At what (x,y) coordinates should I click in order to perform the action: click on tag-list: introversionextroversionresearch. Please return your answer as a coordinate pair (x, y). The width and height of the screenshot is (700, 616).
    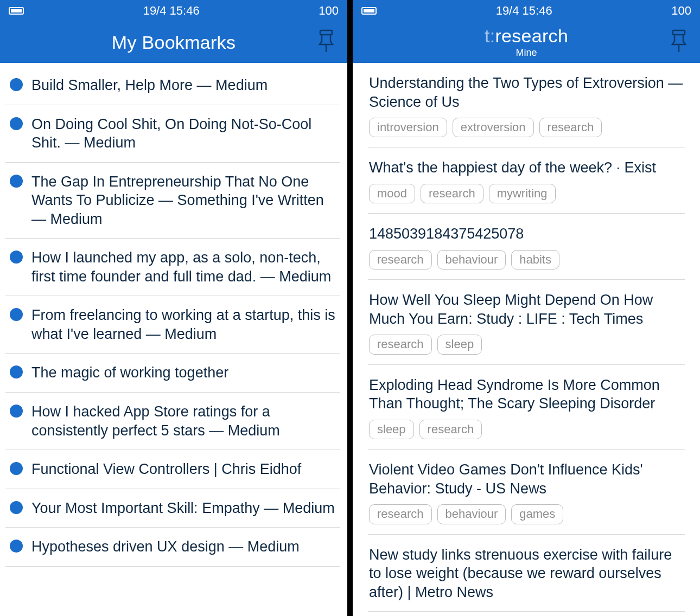
    Looking at the image, I should click on (485, 127).